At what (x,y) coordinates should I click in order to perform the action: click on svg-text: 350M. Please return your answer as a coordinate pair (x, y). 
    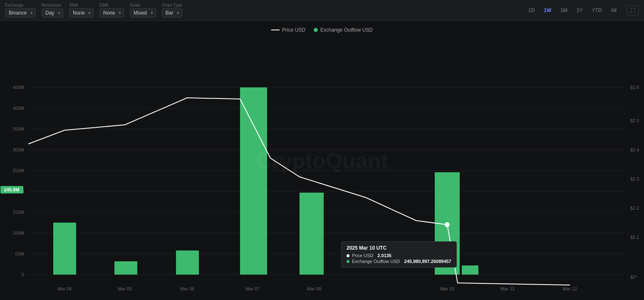
    Looking at the image, I should click on (18, 129).